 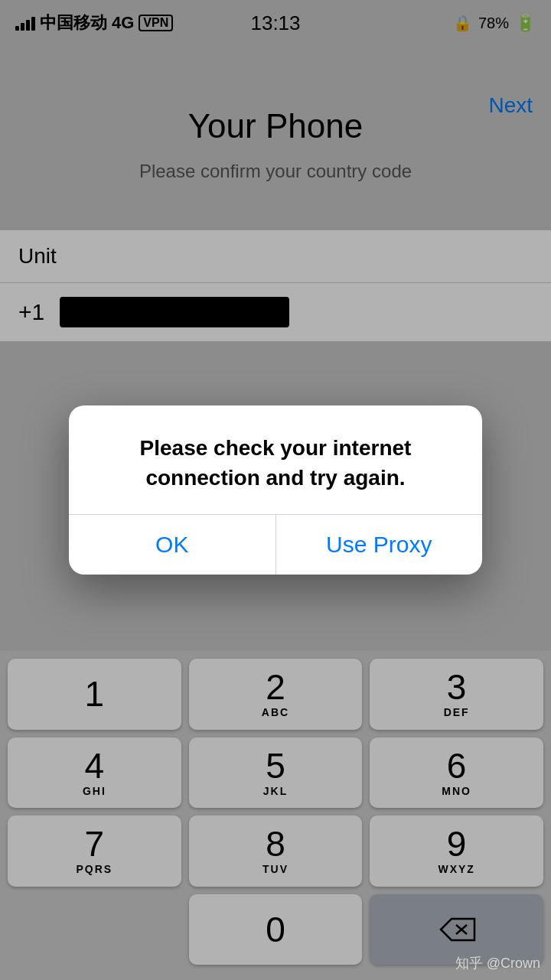 I want to click on use-proxy-button: Use Proxy, so click(x=380, y=545).